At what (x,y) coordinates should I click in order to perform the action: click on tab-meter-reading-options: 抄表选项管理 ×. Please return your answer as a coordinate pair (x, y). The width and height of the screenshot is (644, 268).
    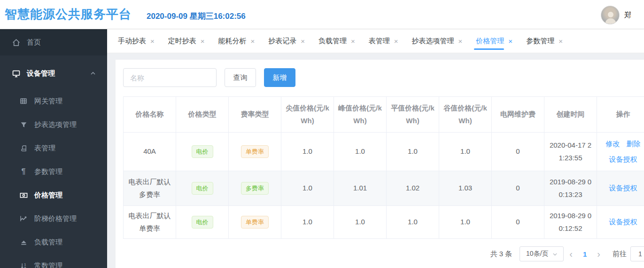
    Looking at the image, I should click on (437, 41).